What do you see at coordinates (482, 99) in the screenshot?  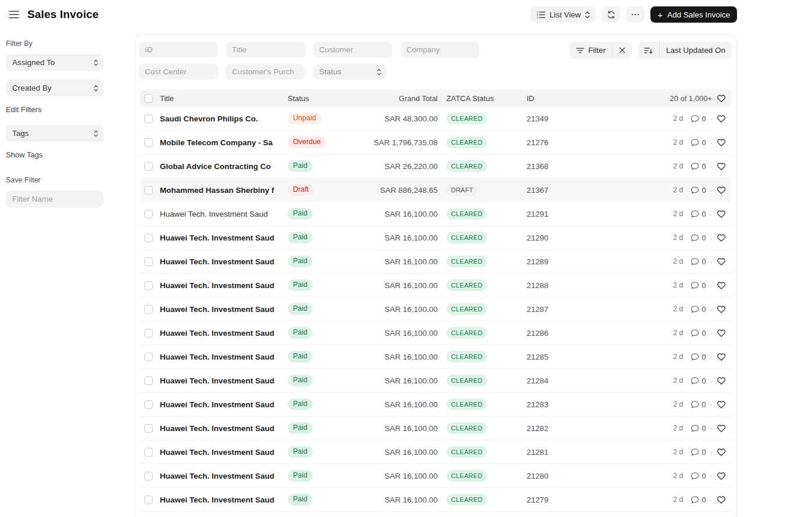 I see `column-zatca-status: ZATCA Status` at bounding box center [482, 99].